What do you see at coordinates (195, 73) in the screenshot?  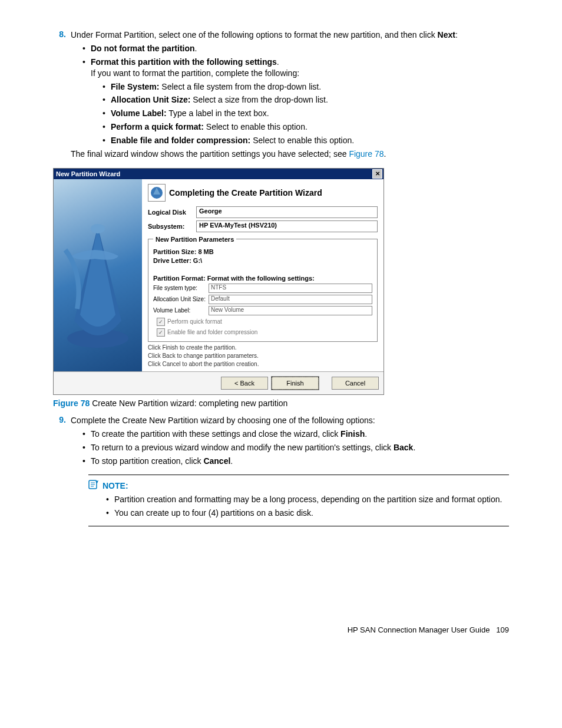 I see `opt-format-settings-desc: If you want to format the partition, com…` at bounding box center [195, 73].